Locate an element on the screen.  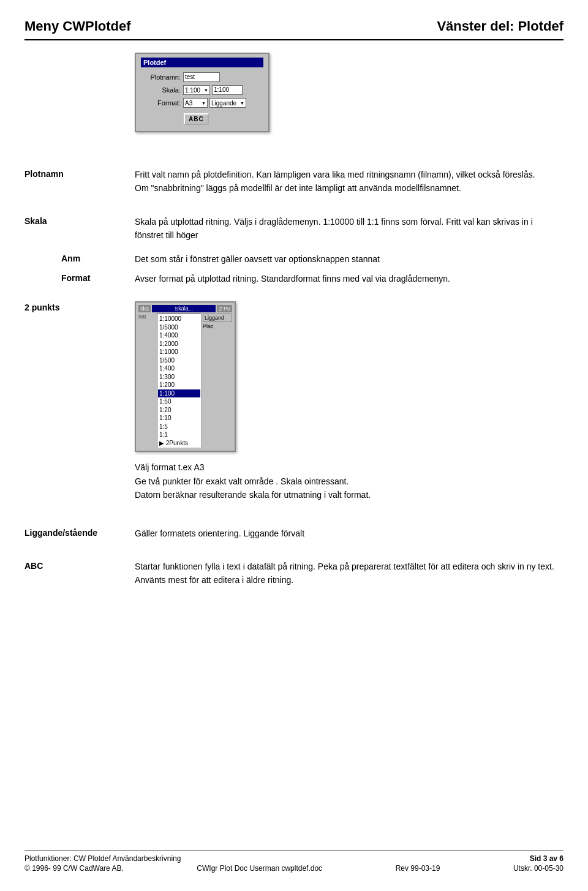
plotnamn-label: Plotnamn: is located at coordinates (160, 77).